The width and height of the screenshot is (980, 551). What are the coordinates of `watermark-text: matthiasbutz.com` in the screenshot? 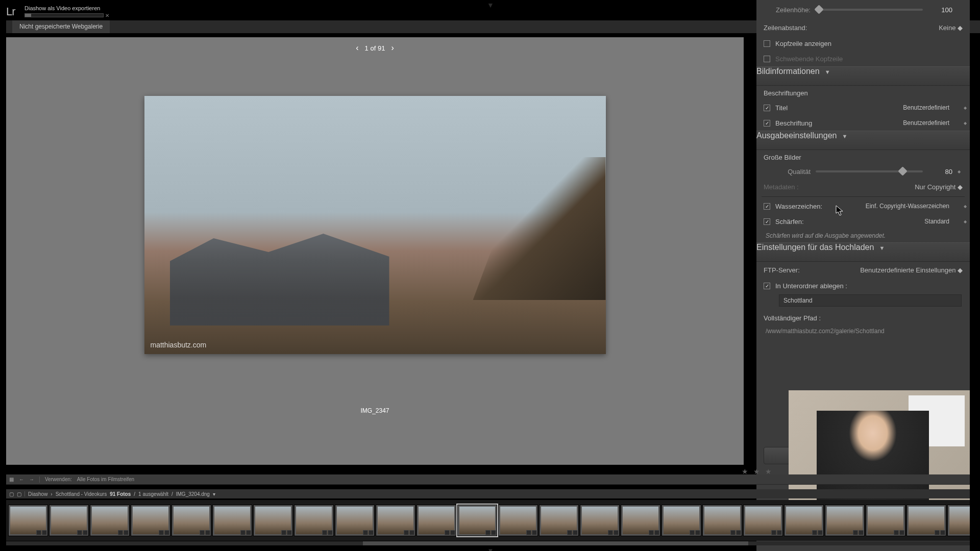 It's located at (179, 345).